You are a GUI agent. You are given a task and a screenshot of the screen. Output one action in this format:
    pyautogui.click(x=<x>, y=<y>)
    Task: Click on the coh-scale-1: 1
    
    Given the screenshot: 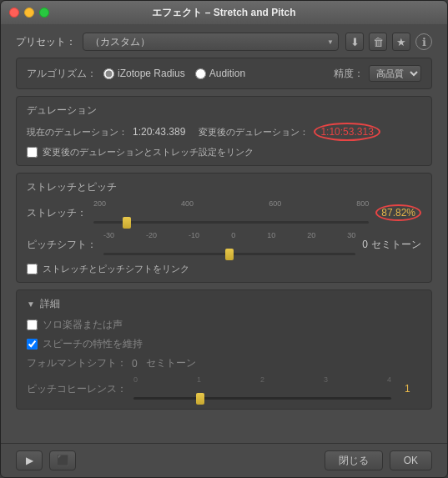 What is the action you would take?
    pyautogui.click(x=199, y=380)
    